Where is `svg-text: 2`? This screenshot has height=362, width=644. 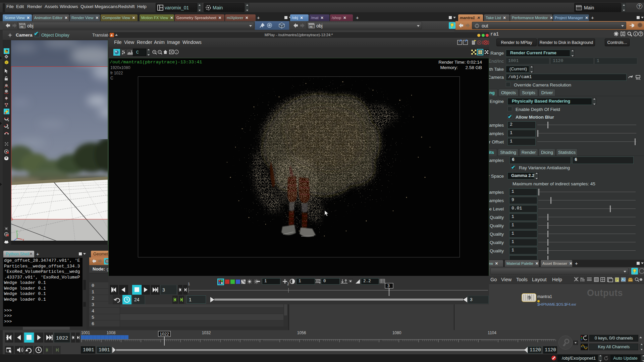
svg-text: 2 is located at coordinates (288, 284).